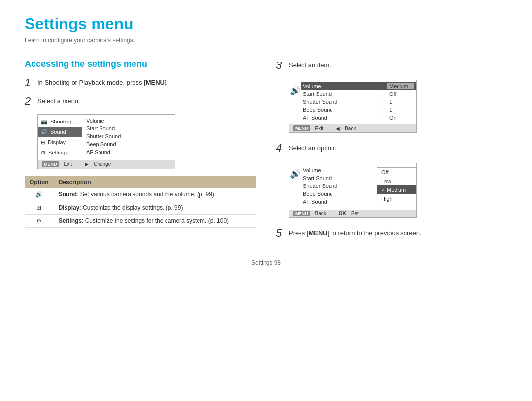 The width and height of the screenshot is (532, 401). I want to click on camera-ui-step4: 🔊 Volume Start Sound Shutter Sound Beep …, so click(353, 190).